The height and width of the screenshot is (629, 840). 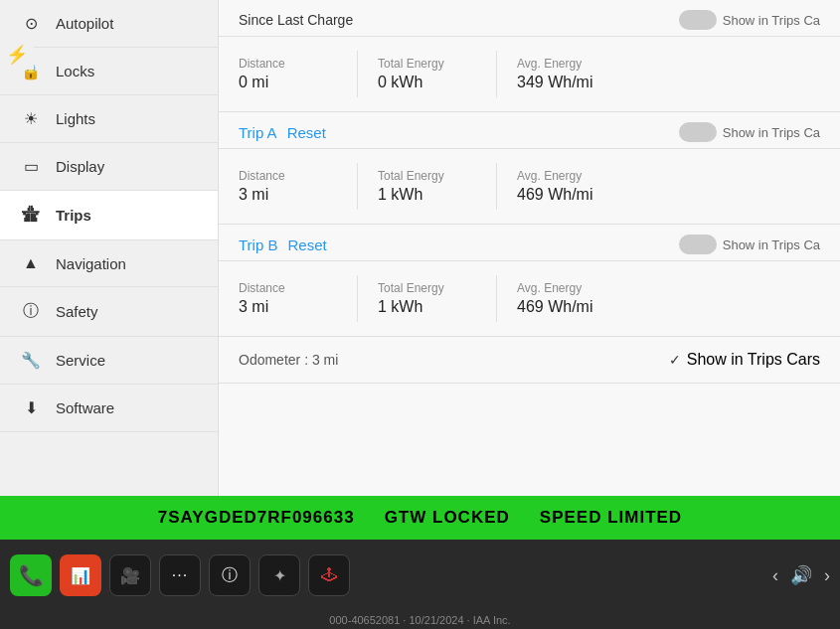 What do you see at coordinates (80, 167) in the screenshot?
I see `sidebar-label-display: Display` at bounding box center [80, 167].